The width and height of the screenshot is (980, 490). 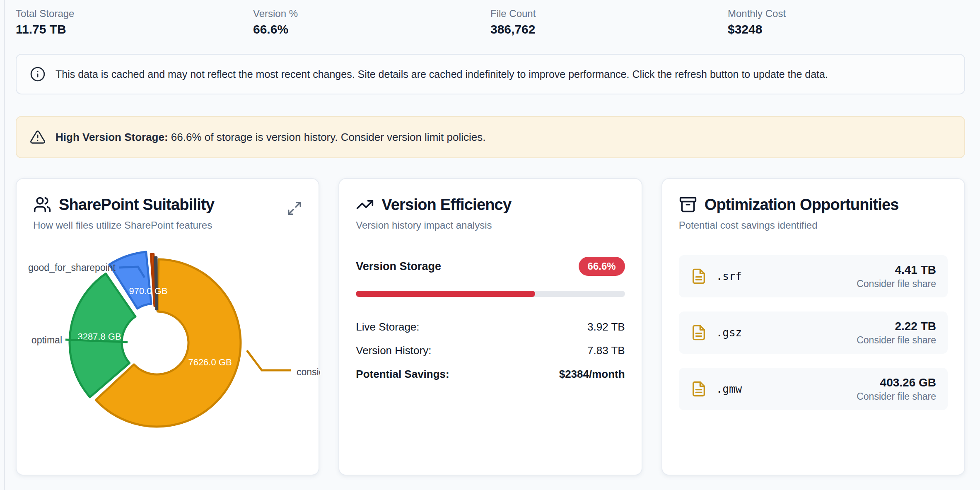 What do you see at coordinates (134, 14) in the screenshot?
I see `stat-label: Total Storage` at bounding box center [134, 14].